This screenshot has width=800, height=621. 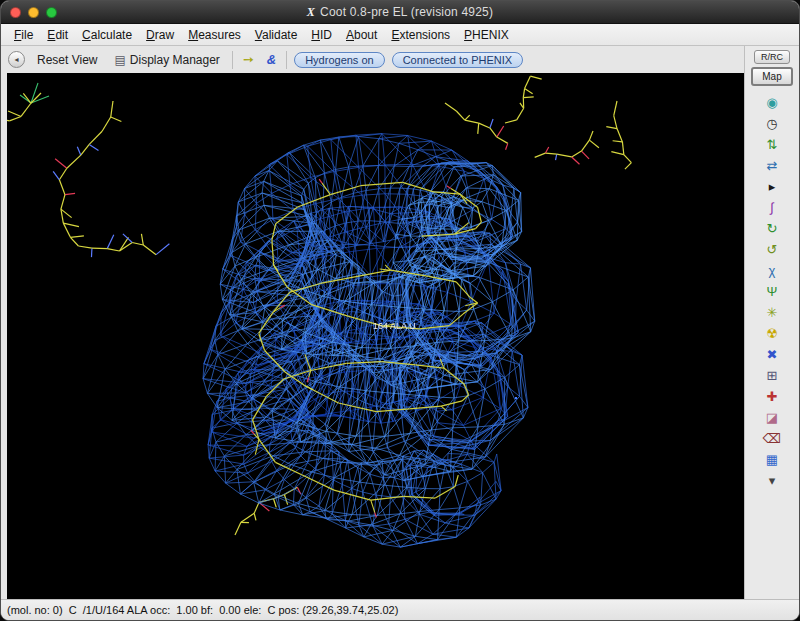 I want to click on auto-fit-rotamer-icon: ↺, so click(x=772, y=250).